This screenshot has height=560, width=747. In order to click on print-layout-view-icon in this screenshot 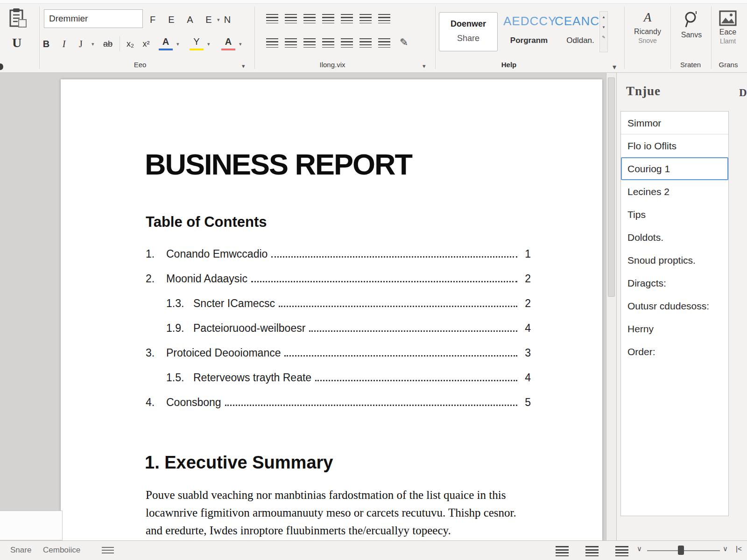, I will do `click(592, 551)`.